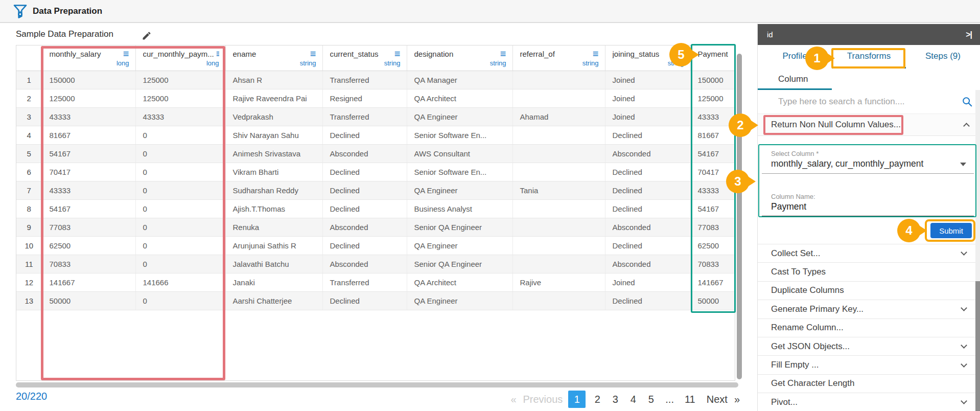  I want to click on function-item: Fill Empty ..., so click(867, 365).